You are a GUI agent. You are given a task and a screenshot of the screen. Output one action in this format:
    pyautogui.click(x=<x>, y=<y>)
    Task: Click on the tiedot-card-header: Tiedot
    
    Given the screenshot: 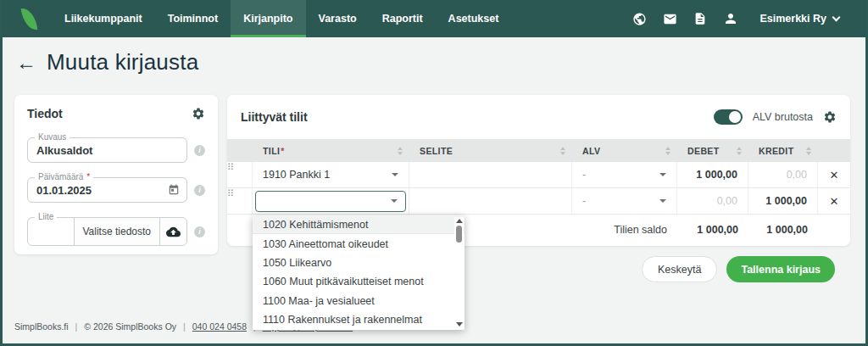 What is the action you would take?
    pyautogui.click(x=116, y=114)
    